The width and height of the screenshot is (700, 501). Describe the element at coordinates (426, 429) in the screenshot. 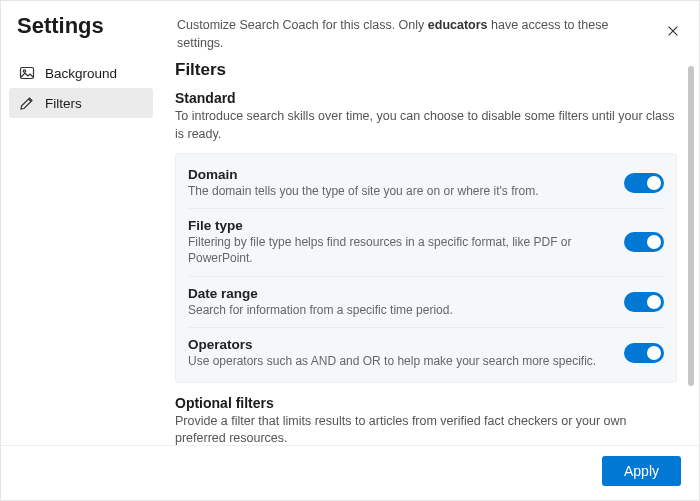

I see `optional-desc: Provide a filter that limits results to …` at that location.